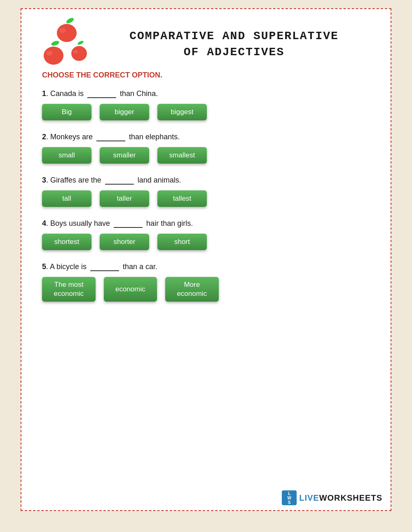 The height and width of the screenshot is (532, 412). What do you see at coordinates (206, 112) in the screenshot?
I see `options-row-1: Bigbiggerbiggest` at bounding box center [206, 112].